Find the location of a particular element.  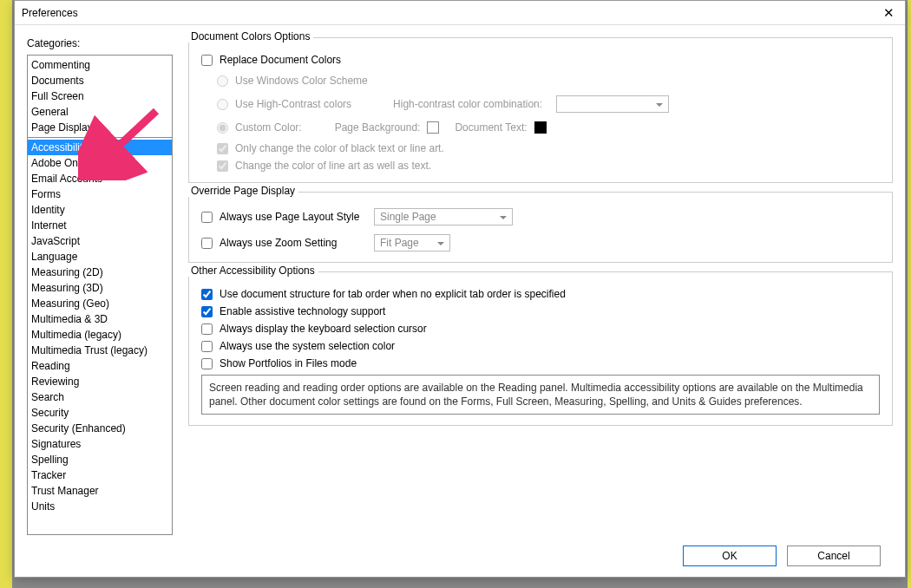

category-item: Reviewing is located at coordinates (100, 382).